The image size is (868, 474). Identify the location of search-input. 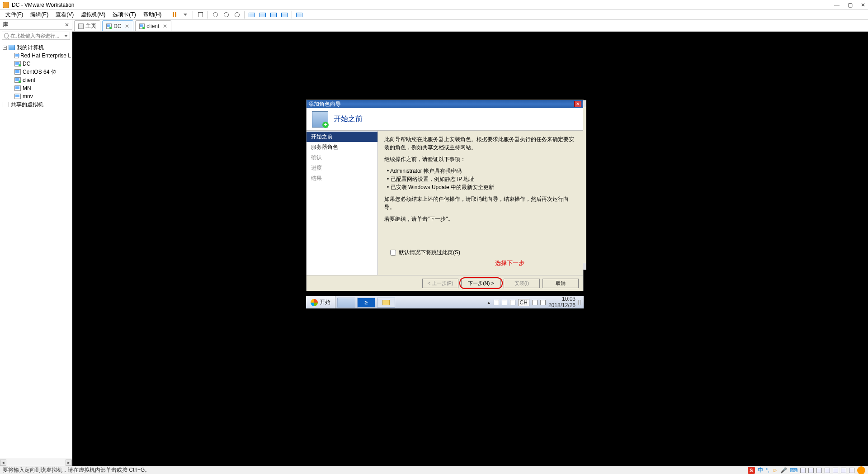
(36, 36).